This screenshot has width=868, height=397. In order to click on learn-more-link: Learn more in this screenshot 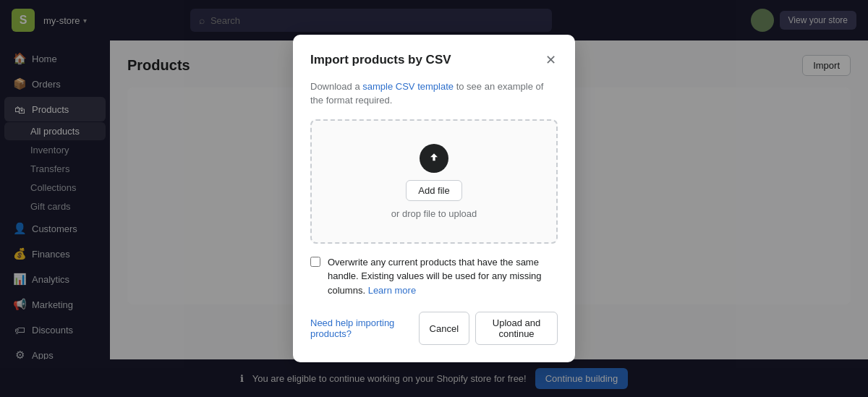, I will do `click(392, 291)`.